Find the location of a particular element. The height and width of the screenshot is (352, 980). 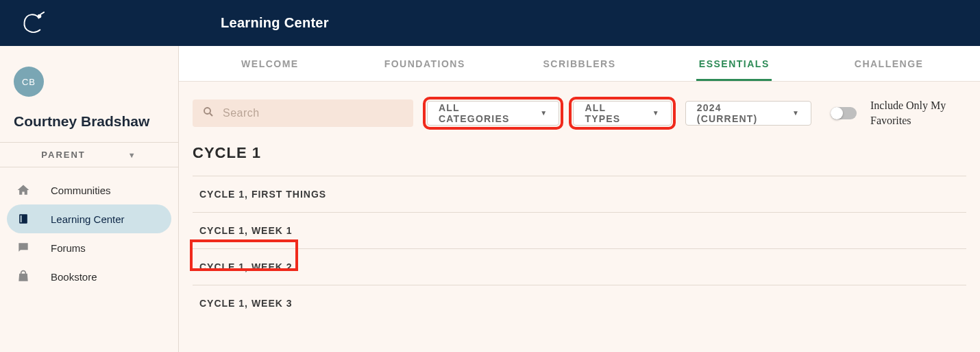

tab-label: ESSENTIALS is located at coordinates (735, 64).